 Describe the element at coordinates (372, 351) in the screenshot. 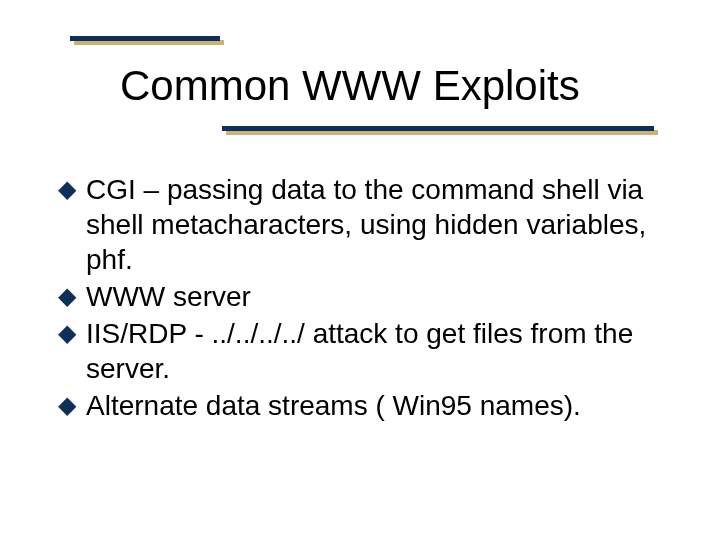

I see `bullet-text: IIS/RDP - ../../../../ attack to get fil…` at that location.